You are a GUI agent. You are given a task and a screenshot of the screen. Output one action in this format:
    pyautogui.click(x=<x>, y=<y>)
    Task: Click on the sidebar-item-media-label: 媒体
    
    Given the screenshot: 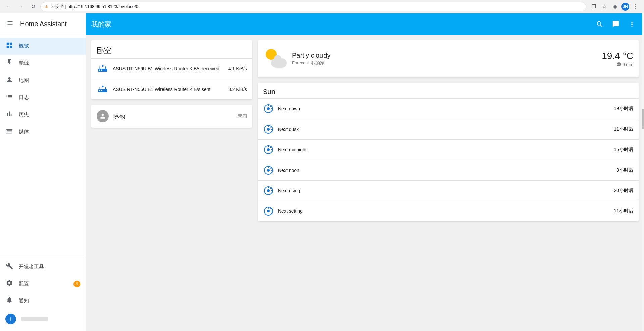 What is the action you would take?
    pyautogui.click(x=24, y=132)
    